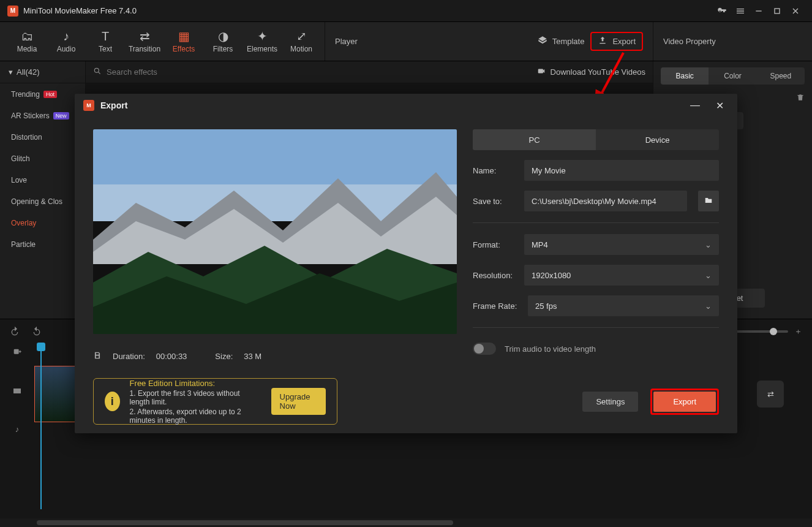 The width and height of the screenshot is (812, 527). Describe the element at coordinates (23, 223) in the screenshot. I see `sidebar-item-label: Overlay` at that location.